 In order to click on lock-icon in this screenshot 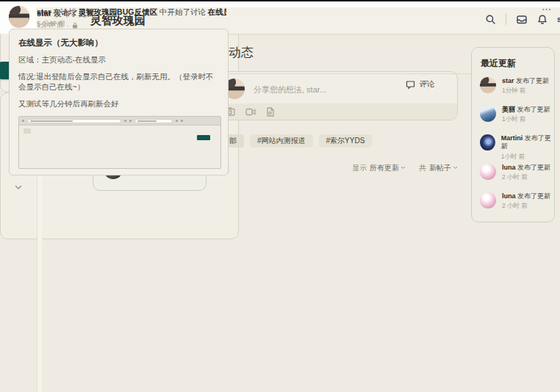, I will do `click(75, 25)`.